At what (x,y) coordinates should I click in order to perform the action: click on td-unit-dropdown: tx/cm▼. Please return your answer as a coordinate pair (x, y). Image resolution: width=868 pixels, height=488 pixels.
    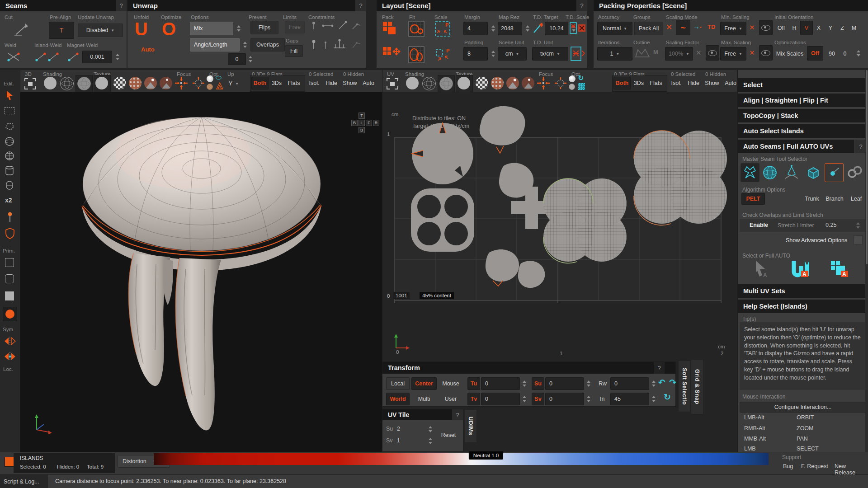
    Looking at the image, I should click on (550, 54).